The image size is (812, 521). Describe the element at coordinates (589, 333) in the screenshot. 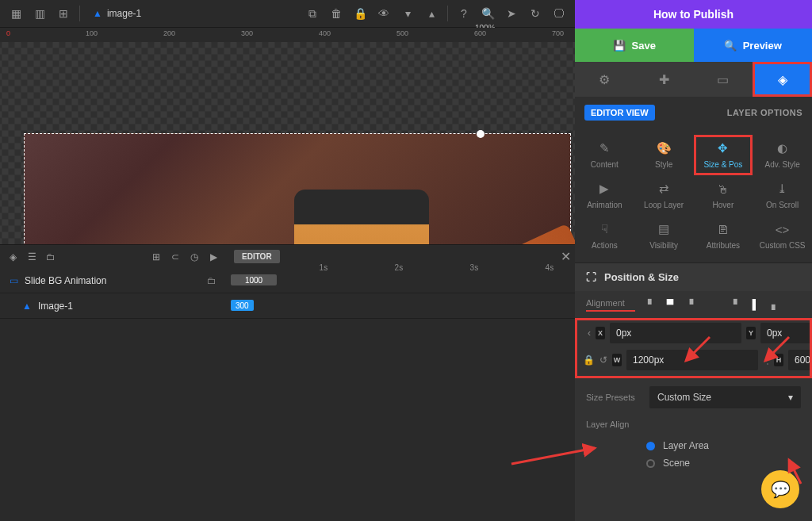

I see `arrow-left-icon: ‹` at that location.